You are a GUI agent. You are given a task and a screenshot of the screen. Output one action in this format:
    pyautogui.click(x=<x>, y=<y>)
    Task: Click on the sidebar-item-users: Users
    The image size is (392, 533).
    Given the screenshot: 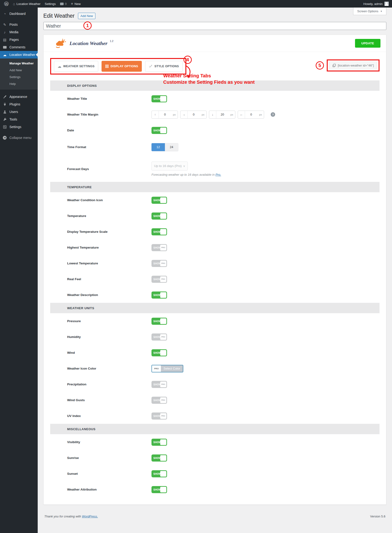 What is the action you would take?
    pyautogui.click(x=19, y=112)
    